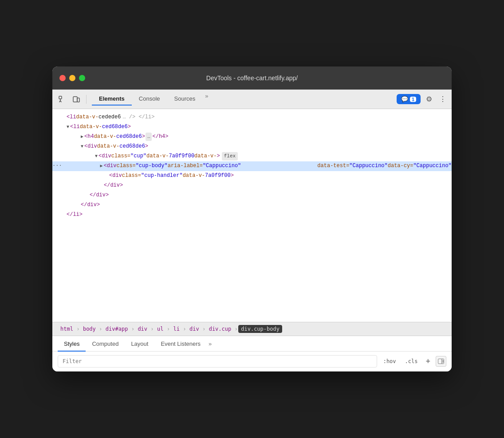 This screenshot has height=438, width=504. What do you see at coordinates (72, 78) in the screenshot?
I see `traffic-lights` at bounding box center [72, 78].